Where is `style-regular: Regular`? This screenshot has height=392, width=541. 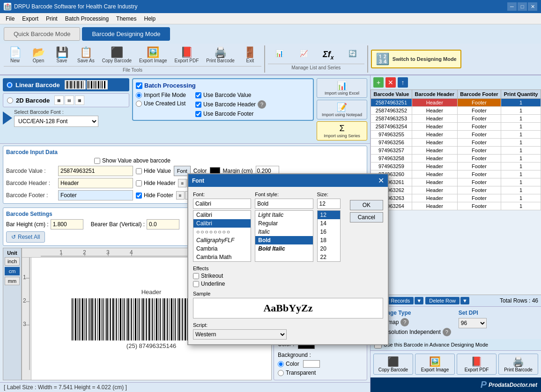
style-regular: Regular is located at coordinates (284, 223).